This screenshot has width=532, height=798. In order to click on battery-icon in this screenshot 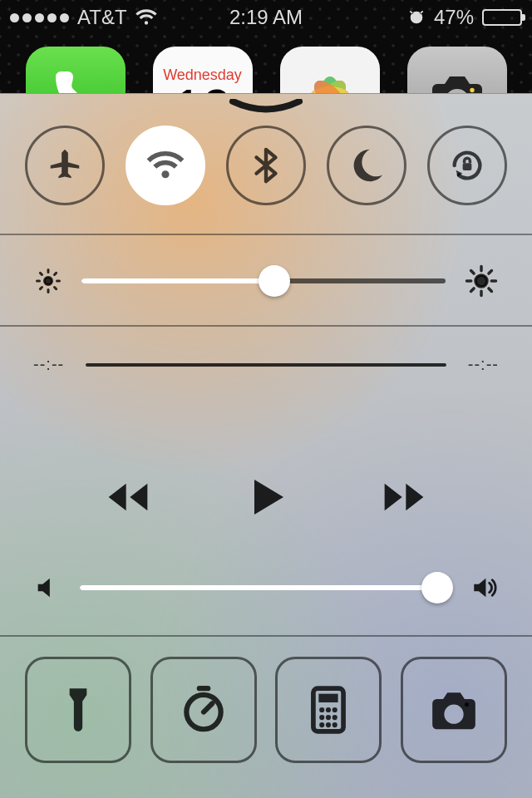, I will do `click(502, 17)`.